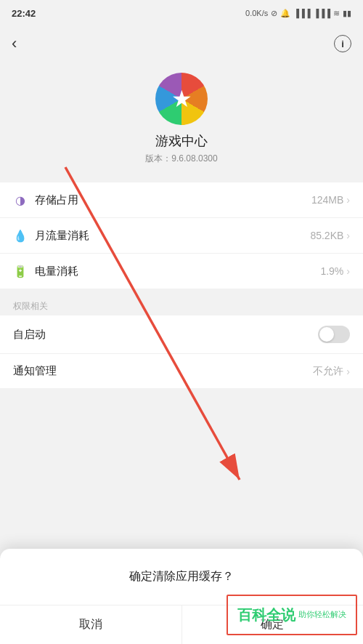 The height and width of the screenshot is (644, 363). Describe the element at coordinates (257, 13) in the screenshot. I see `network-speed: 0.0K/s` at that location.